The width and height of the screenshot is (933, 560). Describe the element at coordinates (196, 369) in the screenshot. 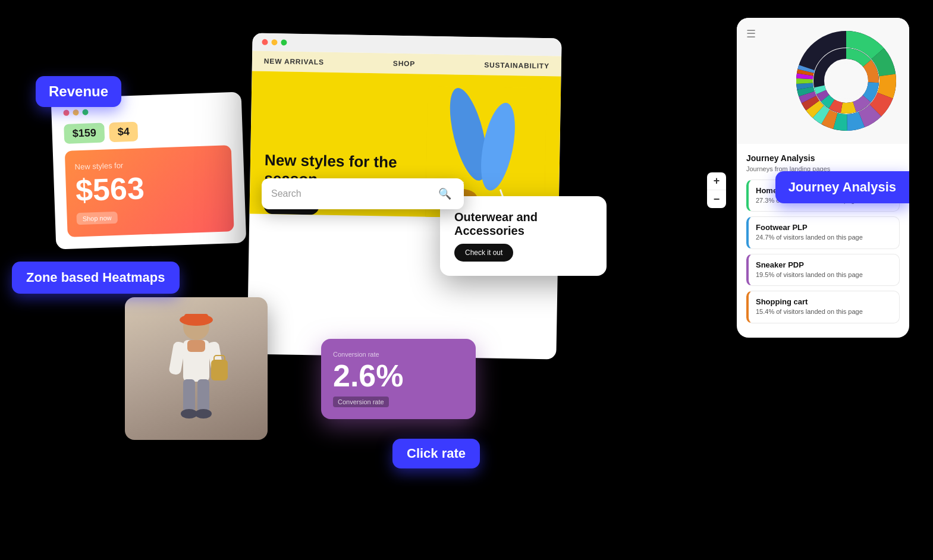

I see `fashion-photo-inner` at that location.